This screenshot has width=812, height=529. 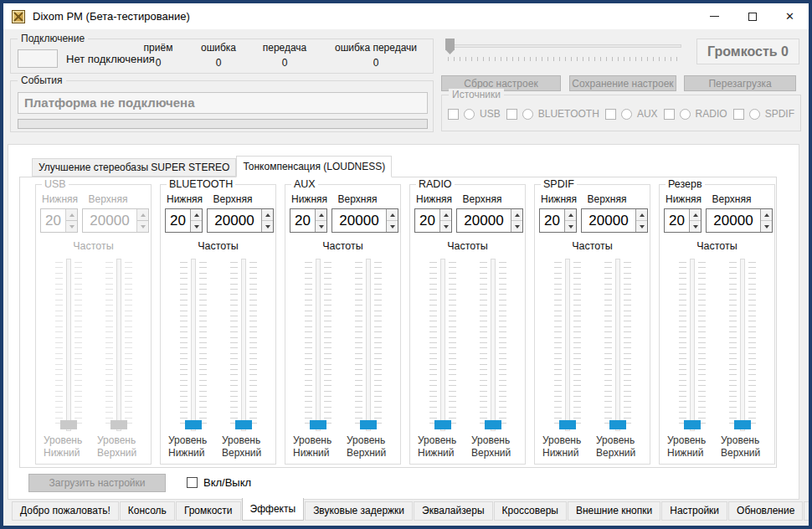 I want to click on load-settings-button: Загрузить настройки, so click(x=97, y=483).